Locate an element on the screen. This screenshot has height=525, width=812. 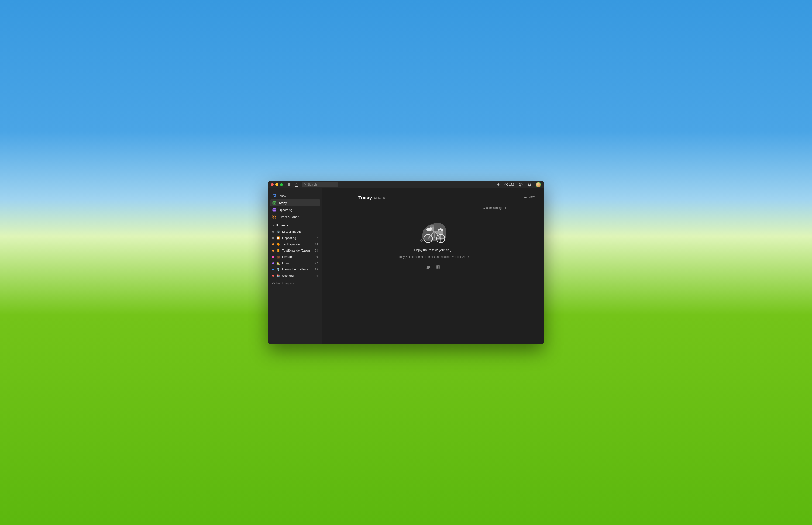
check-circle-icon is located at coordinates (506, 185).